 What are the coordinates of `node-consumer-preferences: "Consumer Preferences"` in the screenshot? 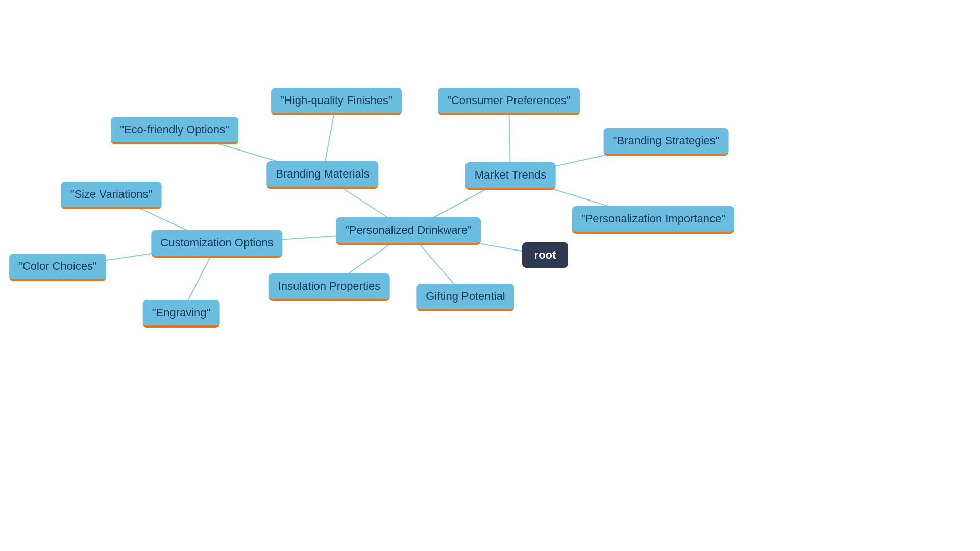 It's located at (509, 102).